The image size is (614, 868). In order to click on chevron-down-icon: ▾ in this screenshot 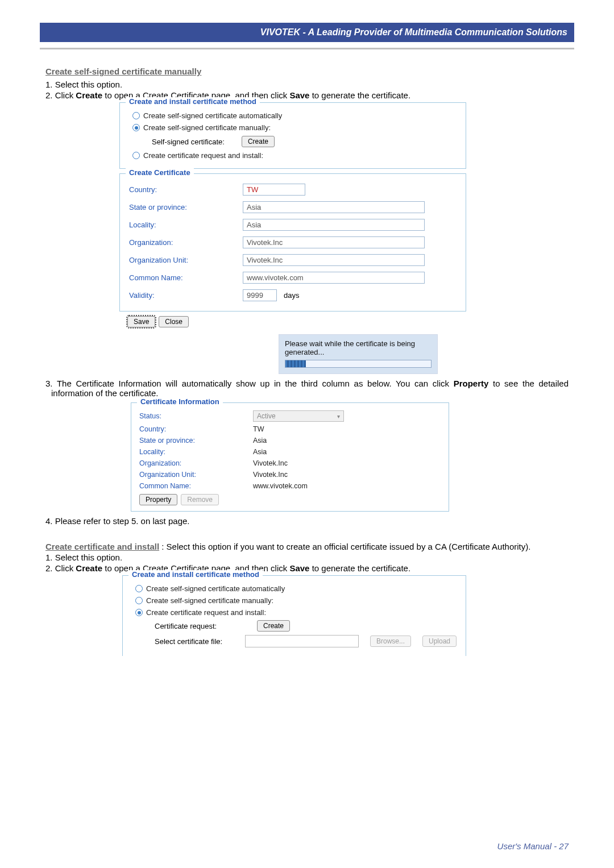, I will do `click(339, 416)`.